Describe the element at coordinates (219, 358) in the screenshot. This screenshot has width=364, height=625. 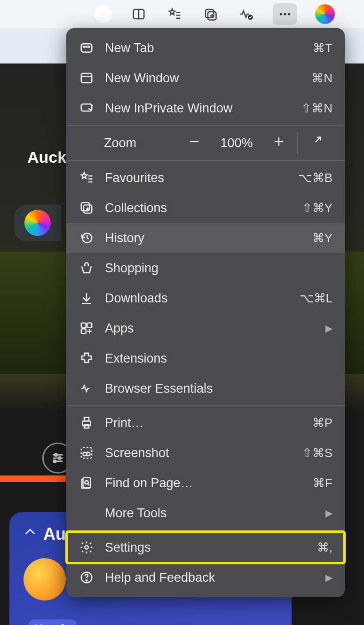
I see `menu-item-label: Extensions` at that location.